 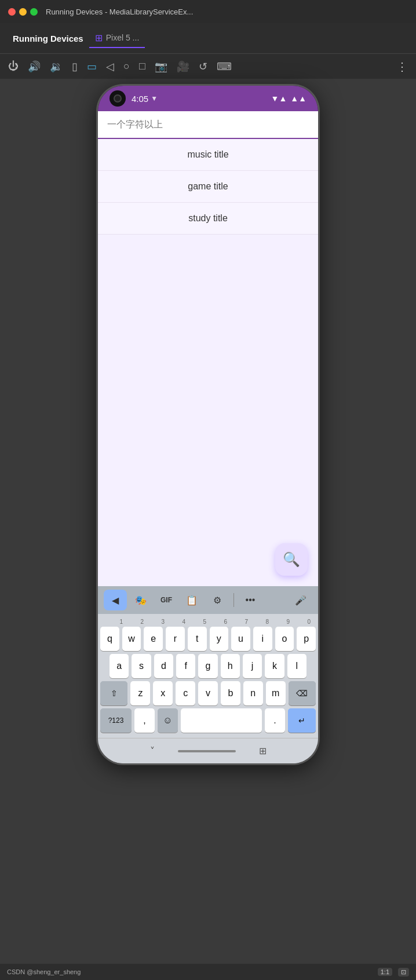 I want to click on tab-pixel: ⊞ Pixel 5 ..., so click(x=117, y=38).